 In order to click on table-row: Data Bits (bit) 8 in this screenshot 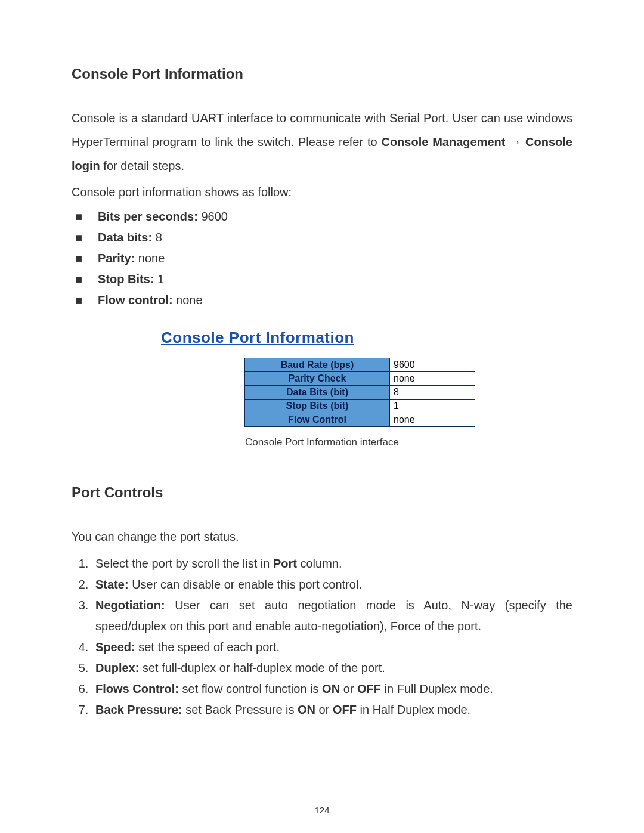, I will do `click(360, 392)`.